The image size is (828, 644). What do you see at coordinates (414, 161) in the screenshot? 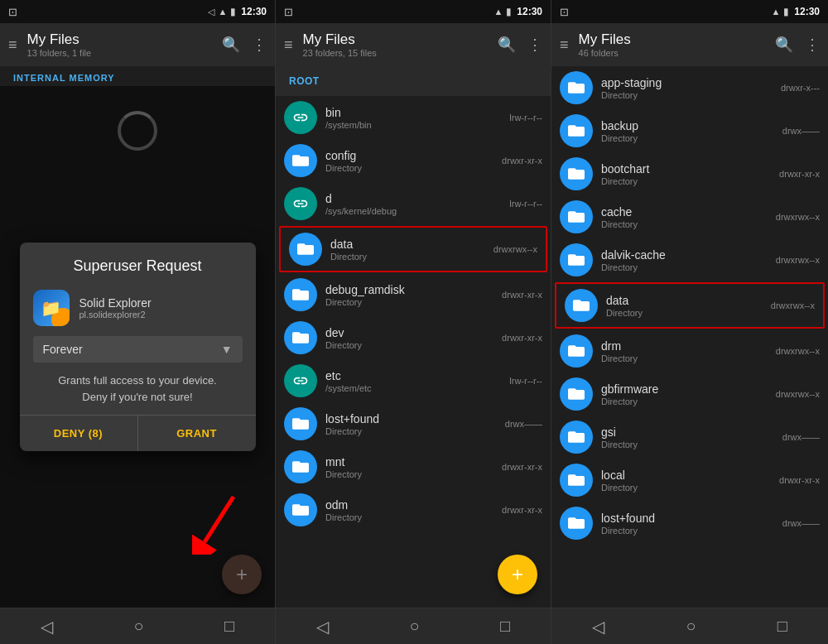
I see `file-info-1: config Directory` at bounding box center [414, 161].